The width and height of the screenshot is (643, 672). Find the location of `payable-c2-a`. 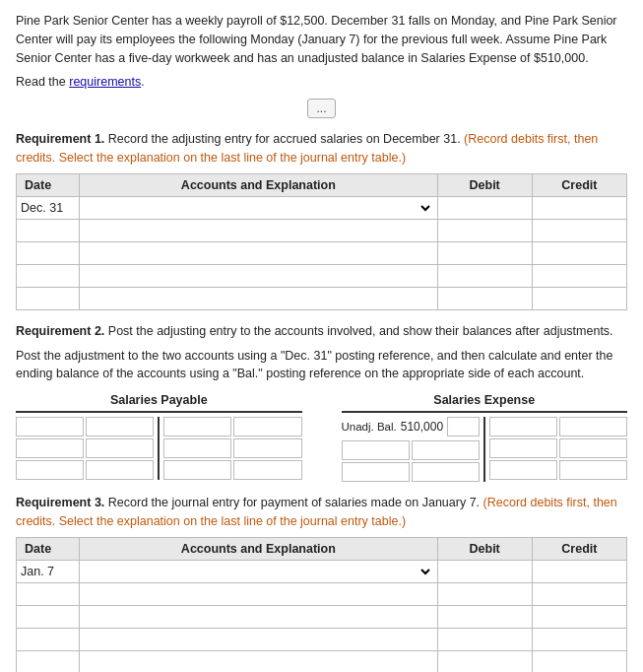

payable-c2-a is located at coordinates (197, 448).